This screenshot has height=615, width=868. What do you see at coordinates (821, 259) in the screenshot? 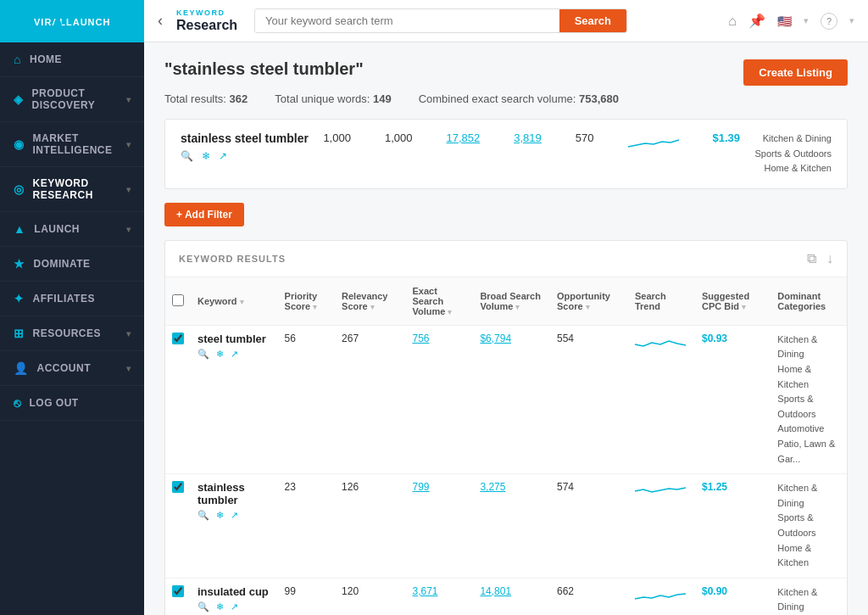
I see `results-actions: ⧉ ↓` at bounding box center [821, 259].